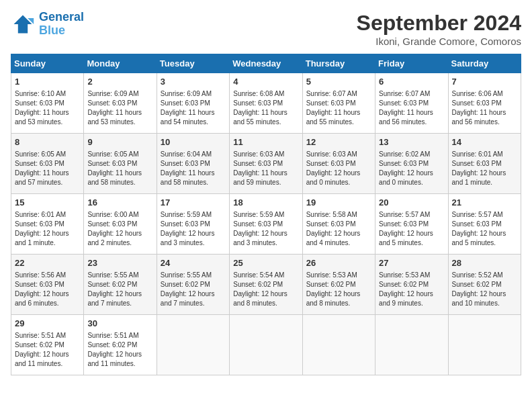 The image size is (532, 411). Describe the element at coordinates (339, 203) in the screenshot. I see `day-number: 19` at that location.